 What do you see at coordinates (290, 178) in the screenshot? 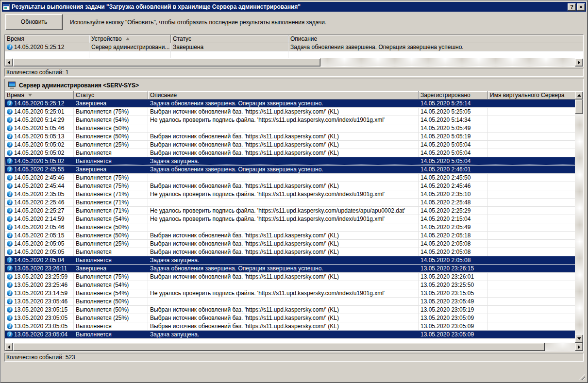
I see `event-row: i14.05.2020 2:45:46 Выполняется (75%) 14…` at bounding box center [290, 178].